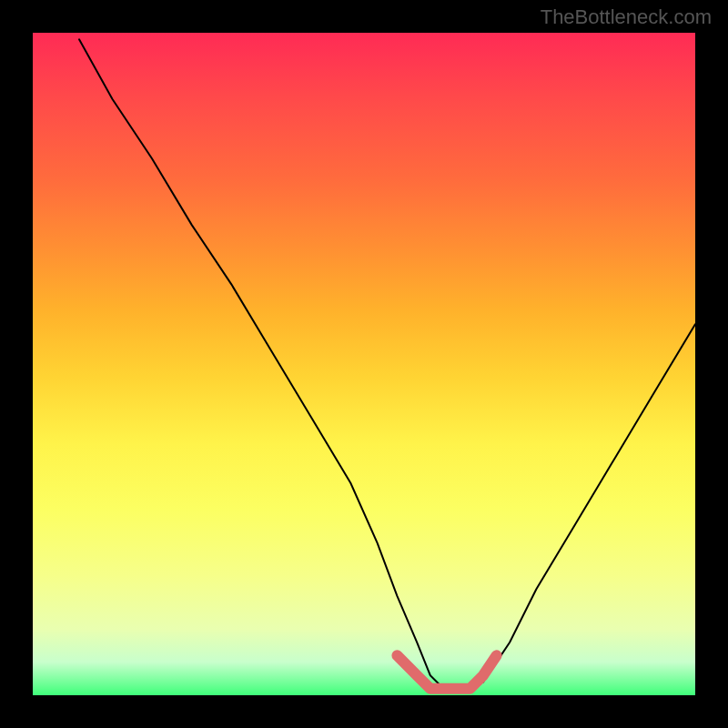  What do you see at coordinates (626, 17) in the screenshot?
I see `watermark-text: TheBottleneck.com` at bounding box center [626, 17].